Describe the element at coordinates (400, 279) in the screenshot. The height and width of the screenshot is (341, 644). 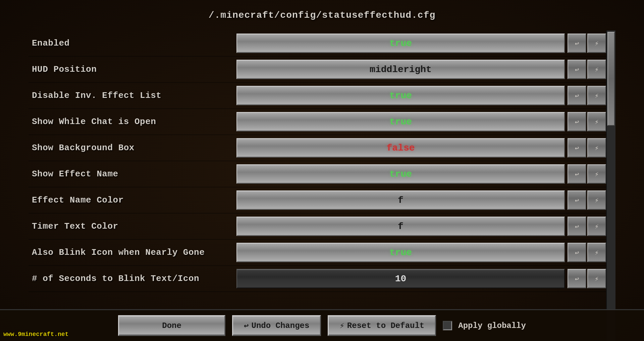
I see `setting-value-button: 10` at that location.